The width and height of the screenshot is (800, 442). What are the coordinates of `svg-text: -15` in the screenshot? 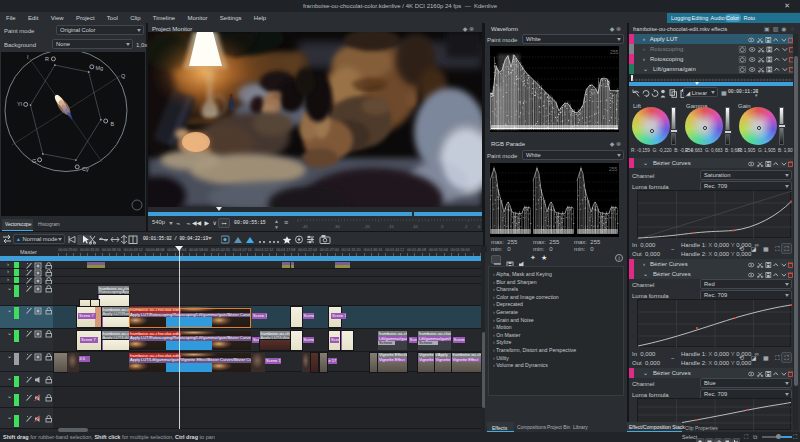 It's located at (392, 226).